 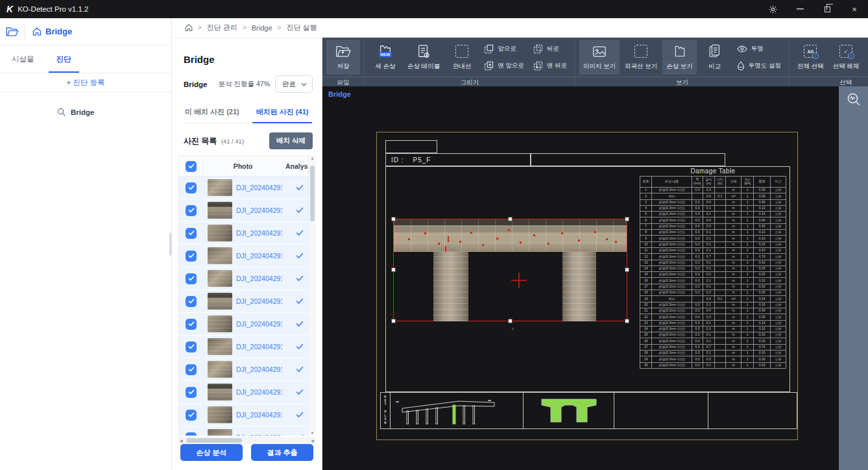 What do you see at coordinates (599, 57) in the screenshot?
I see `image-view-button: 이미지 보기` at bounding box center [599, 57].